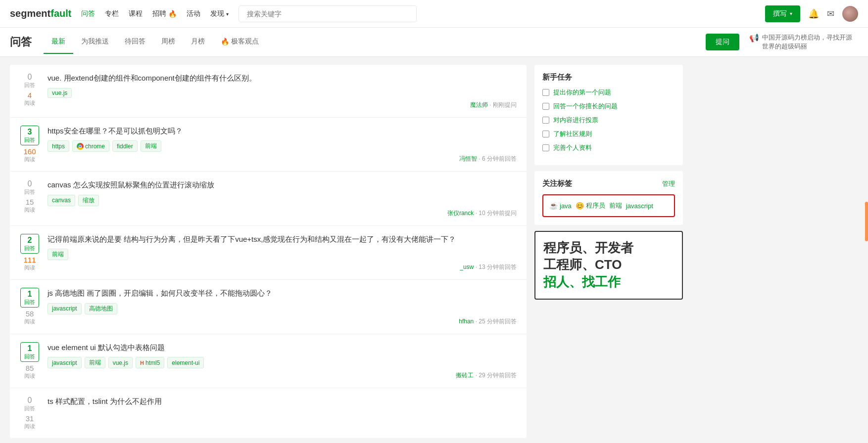 This screenshot has width=868, height=443. I want to click on table-row: 0 回答 15 阅读 canvas 怎么实现按照鼠标聚焦的位置进行滚动缩放 ca…, so click(268, 199).